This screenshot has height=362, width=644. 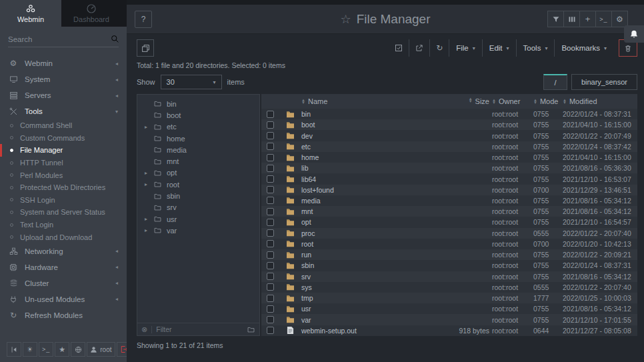 What do you see at coordinates (345, 19) in the screenshot?
I see `favorite-star-icon: ☆` at bounding box center [345, 19].